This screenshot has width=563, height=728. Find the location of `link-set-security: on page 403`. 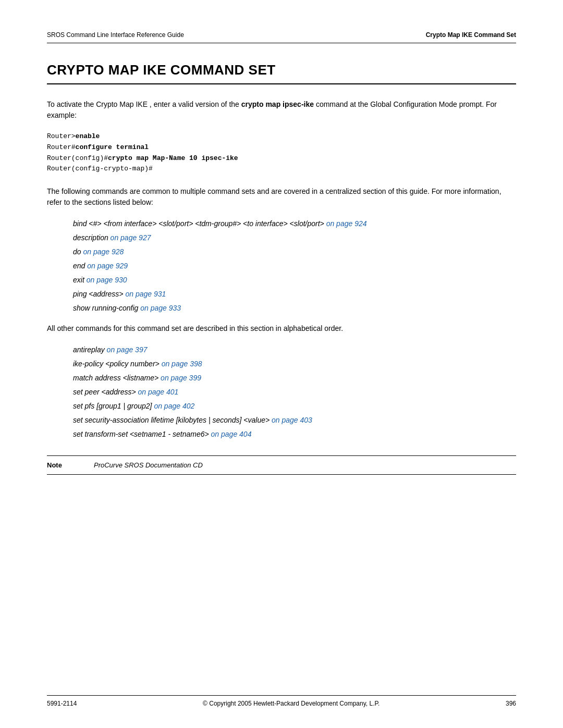

link-set-security: on page 403 is located at coordinates (292, 420).